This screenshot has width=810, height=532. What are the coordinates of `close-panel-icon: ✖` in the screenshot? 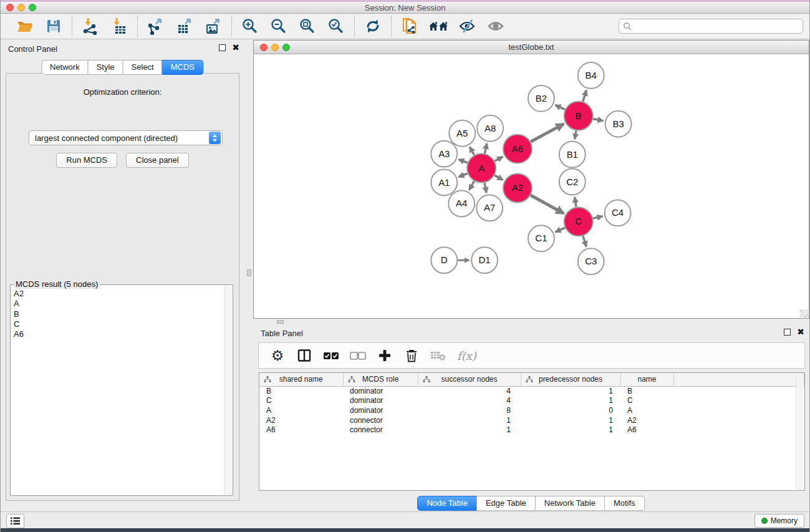 It's located at (236, 47).